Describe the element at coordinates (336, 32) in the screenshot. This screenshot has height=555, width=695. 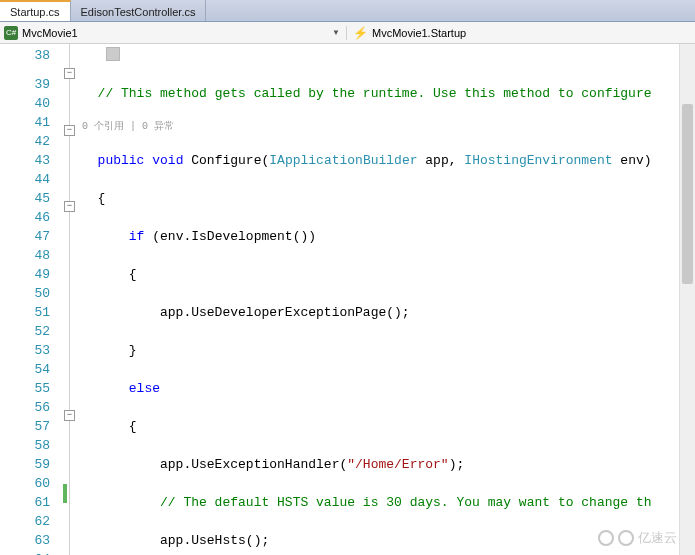
I see `chevron-down-icon: ▼` at that location.